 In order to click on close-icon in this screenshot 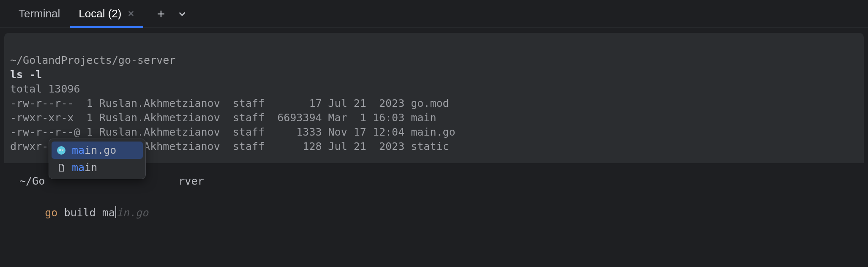, I will do `click(131, 14)`.